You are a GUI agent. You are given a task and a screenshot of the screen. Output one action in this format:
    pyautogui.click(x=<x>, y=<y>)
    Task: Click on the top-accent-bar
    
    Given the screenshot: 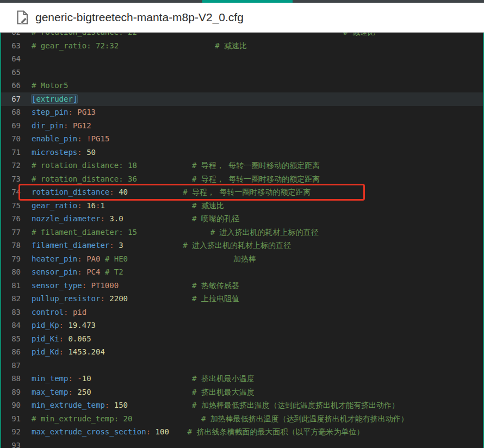 What is the action you would take?
    pyautogui.click(x=242, y=1)
    